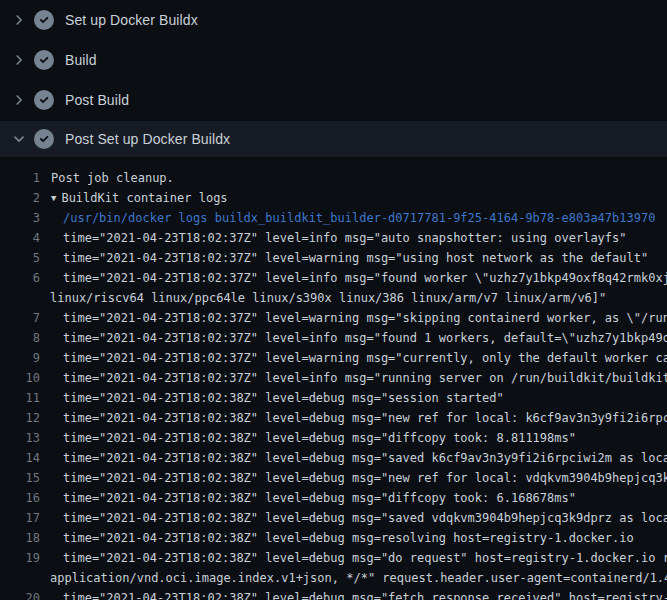  What do you see at coordinates (334, 318) in the screenshot?
I see `log-line: 7time="2021-04-23T18:02:37Z" level=warni…` at bounding box center [334, 318].